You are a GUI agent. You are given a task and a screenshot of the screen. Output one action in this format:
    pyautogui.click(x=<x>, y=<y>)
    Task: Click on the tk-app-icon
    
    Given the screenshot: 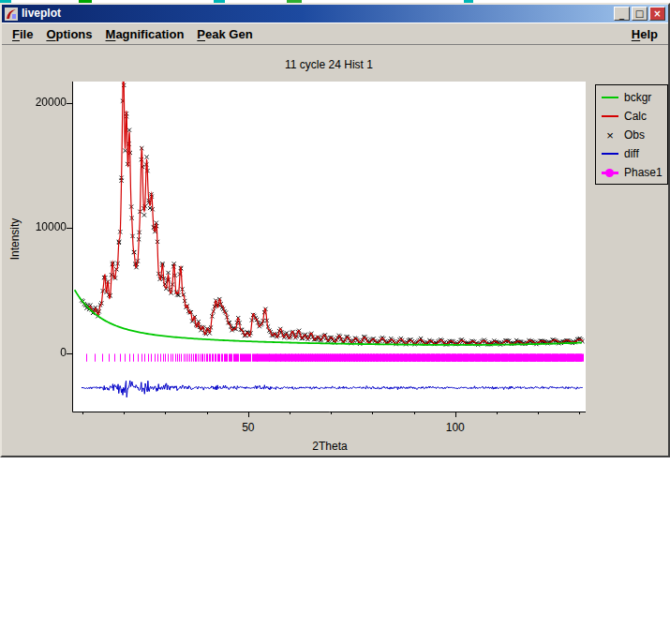 What is the action you would take?
    pyautogui.click(x=11, y=14)
    